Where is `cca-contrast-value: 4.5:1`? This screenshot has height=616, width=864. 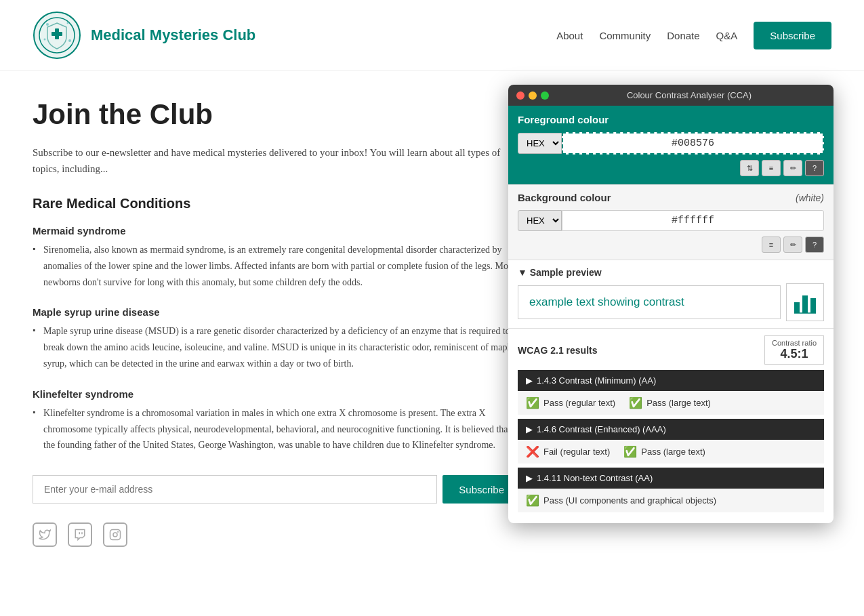
cca-contrast-value: 4.5:1 is located at coordinates (794, 354).